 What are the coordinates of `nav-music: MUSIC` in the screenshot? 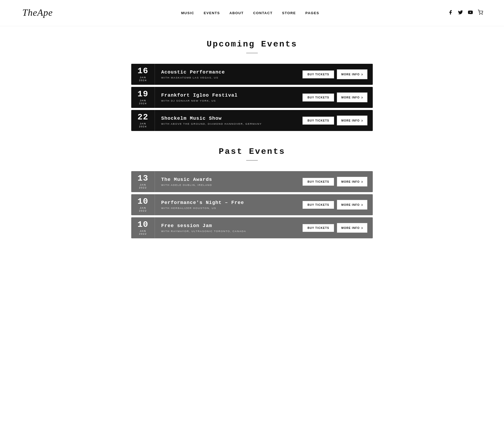 It's located at (188, 13).